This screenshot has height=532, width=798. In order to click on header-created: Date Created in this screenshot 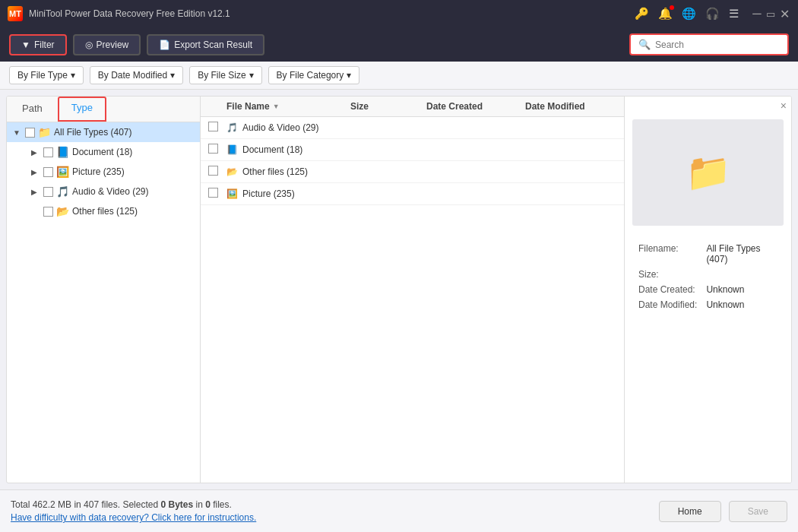, I will do `click(476, 106)`.